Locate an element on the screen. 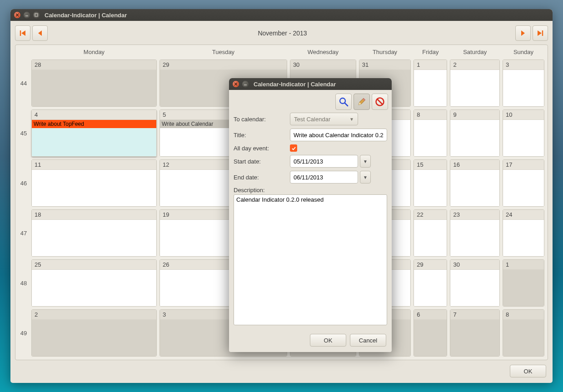 This screenshot has width=563, height=392. day-header: Monday is located at coordinates (94, 53).